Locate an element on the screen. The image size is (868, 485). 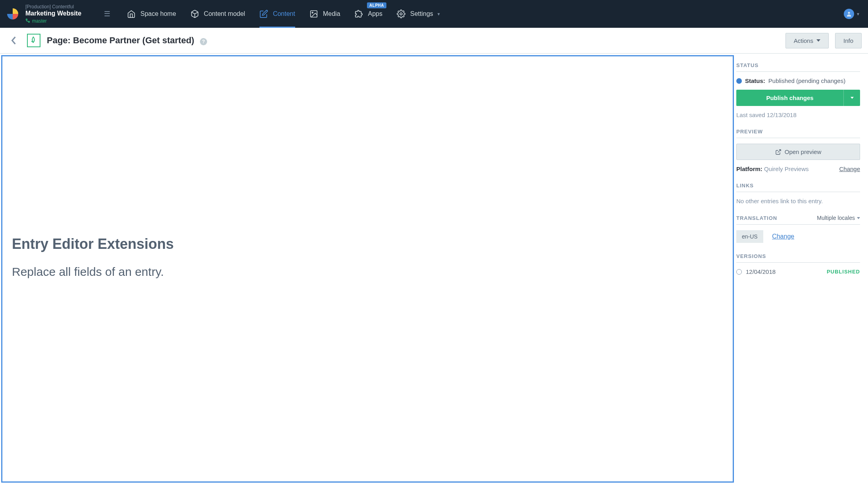
entry-sidebar: STATUS Status: Published (pending change… is located at coordinates (802, 269).